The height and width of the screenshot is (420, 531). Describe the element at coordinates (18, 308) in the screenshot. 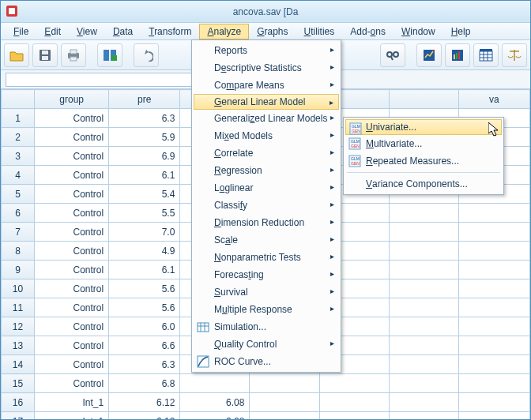

I see `row-header: 11` at that location.